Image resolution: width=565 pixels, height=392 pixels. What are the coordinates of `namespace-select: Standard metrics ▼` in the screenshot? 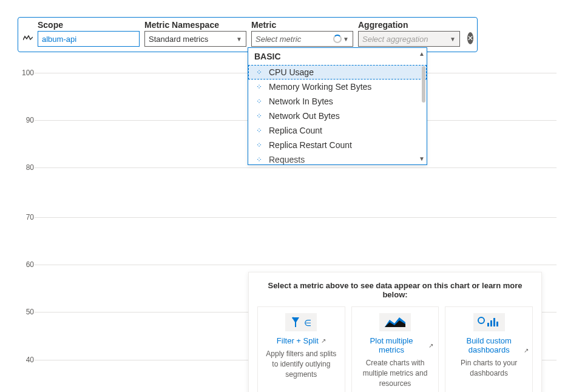 It's located at (195, 39).